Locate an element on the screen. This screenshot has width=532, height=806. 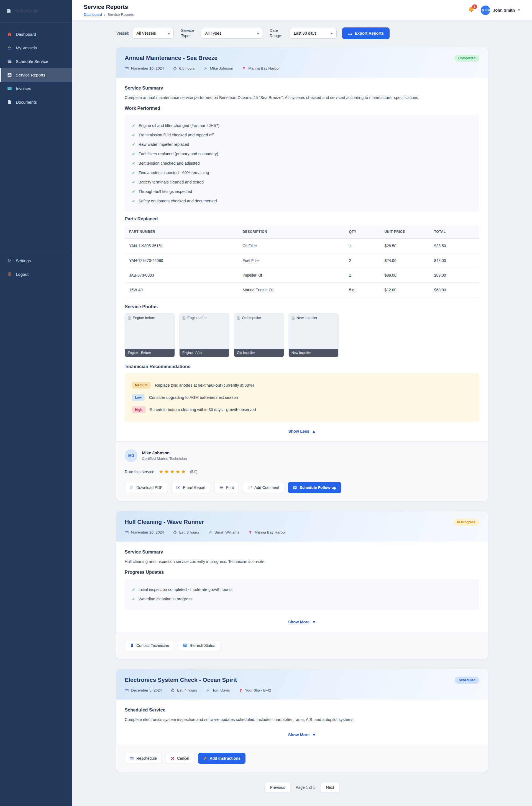
rate-label: Rate this service: is located at coordinates (140, 472).